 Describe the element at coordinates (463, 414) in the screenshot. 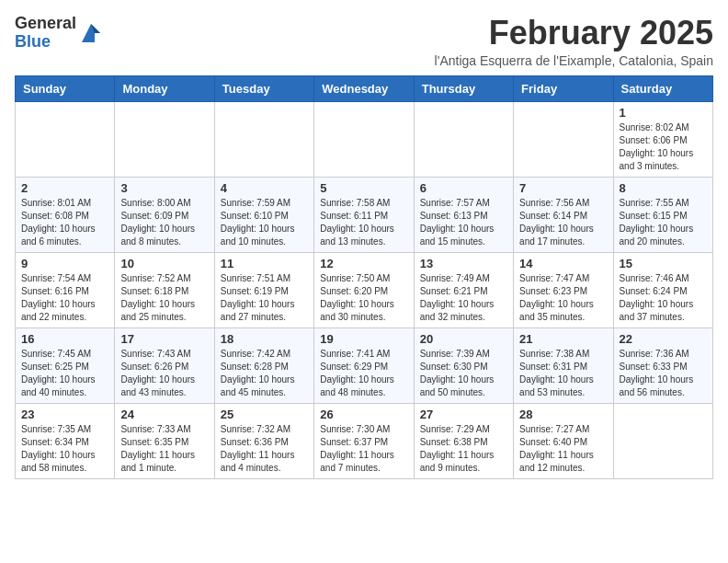

I see `day-number: 27` at that location.